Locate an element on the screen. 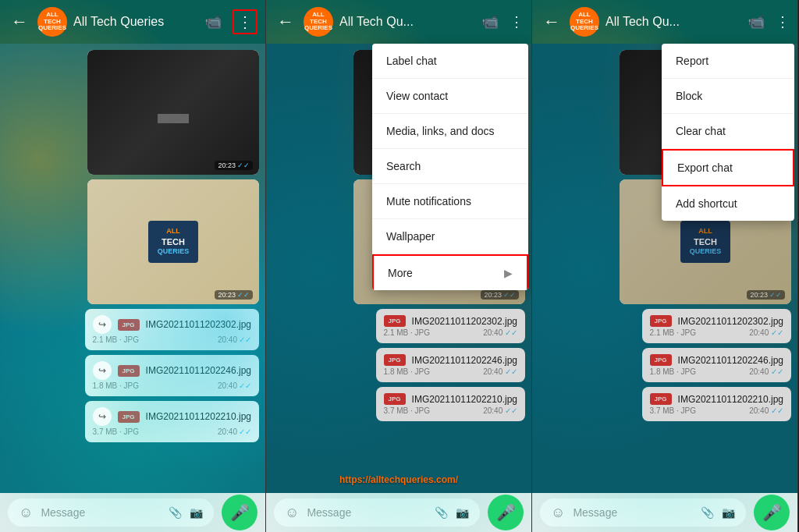 This screenshot has width=799, height=532. menu-media-links: Media, links, and docs is located at coordinates (450, 131).